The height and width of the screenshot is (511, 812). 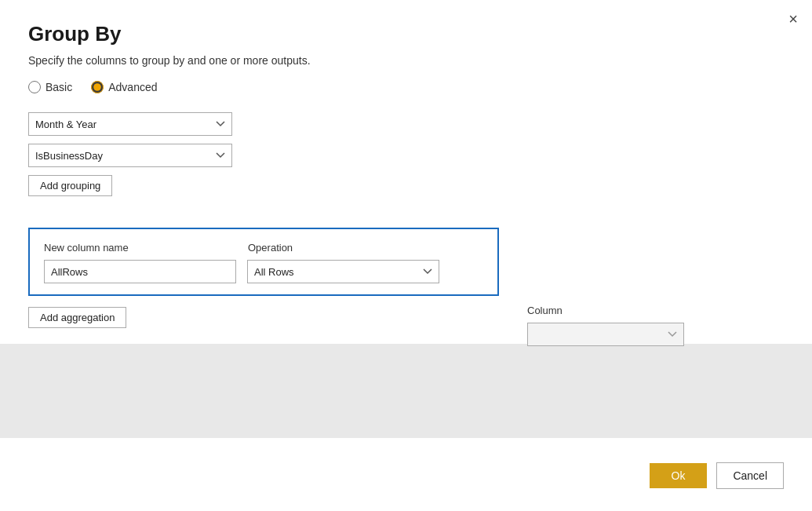 What do you see at coordinates (35, 87) in the screenshot?
I see `basic-radio` at bounding box center [35, 87].